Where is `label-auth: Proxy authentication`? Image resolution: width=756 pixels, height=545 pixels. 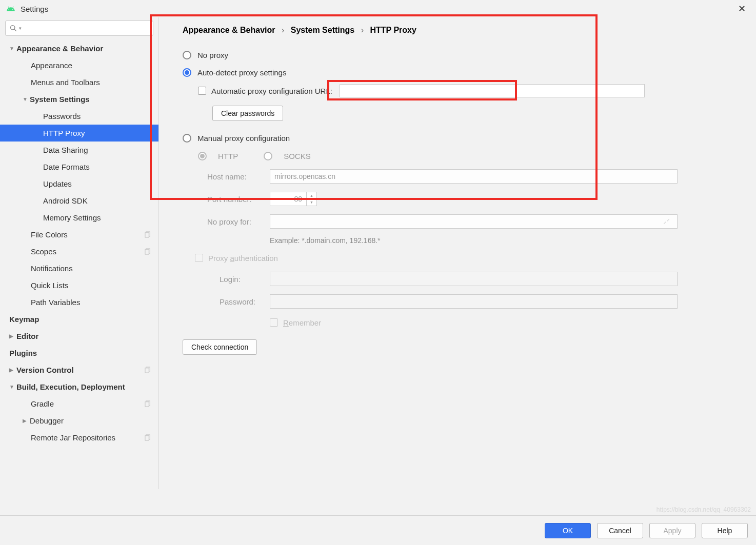
label-auth: Proxy authentication is located at coordinates (243, 258).